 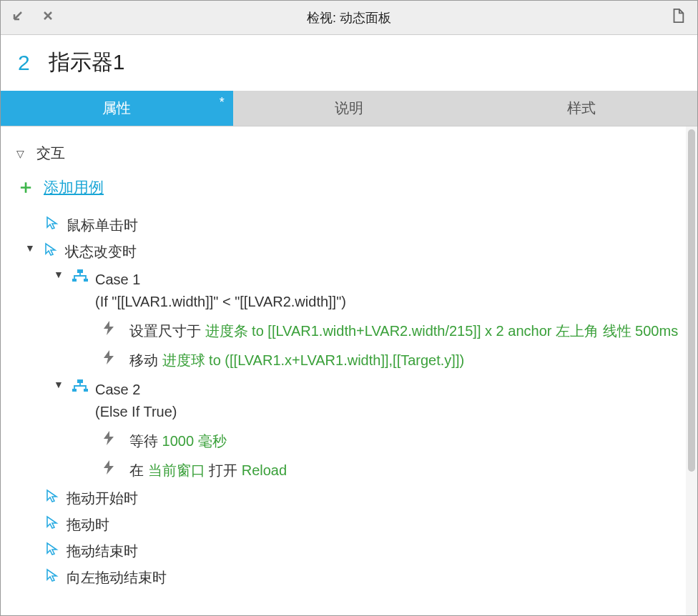 What do you see at coordinates (405, 470) in the screenshot?
I see `action-text: 在 当前窗口 打开 Reload` at bounding box center [405, 470].